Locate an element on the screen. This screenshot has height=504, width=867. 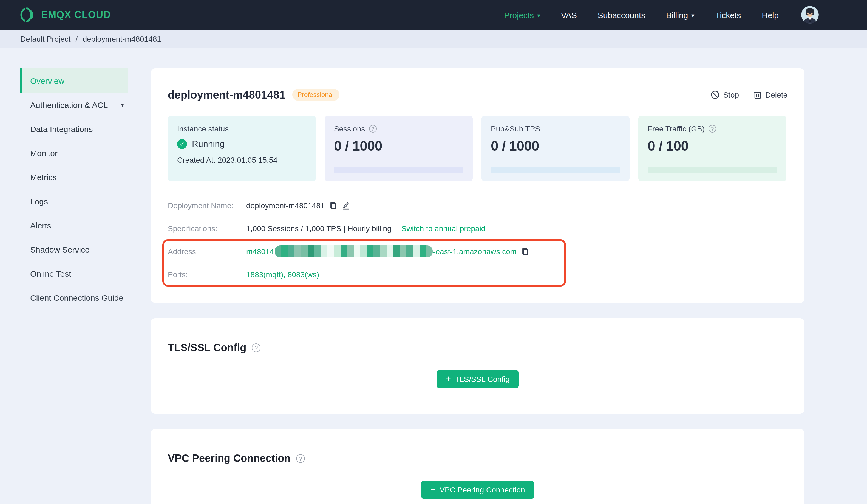
user-avatar is located at coordinates (810, 15).